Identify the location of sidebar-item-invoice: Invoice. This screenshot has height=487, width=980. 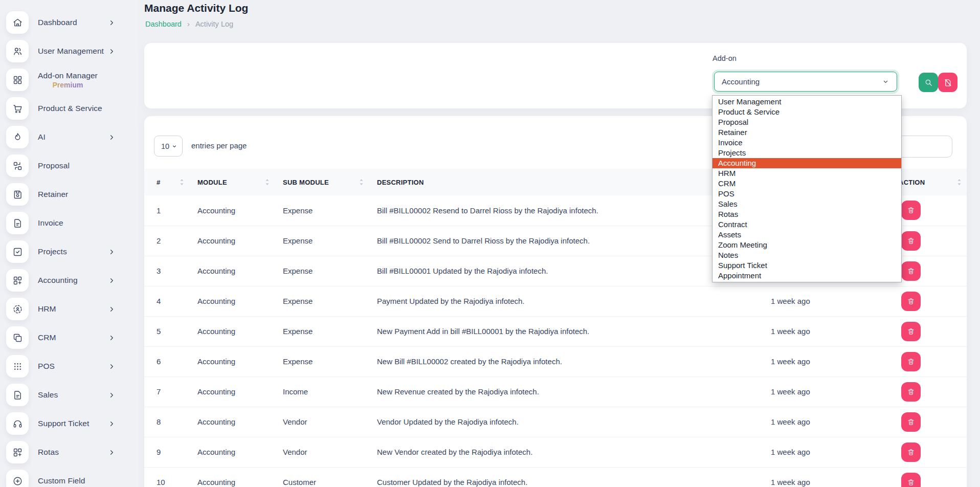
(69, 223).